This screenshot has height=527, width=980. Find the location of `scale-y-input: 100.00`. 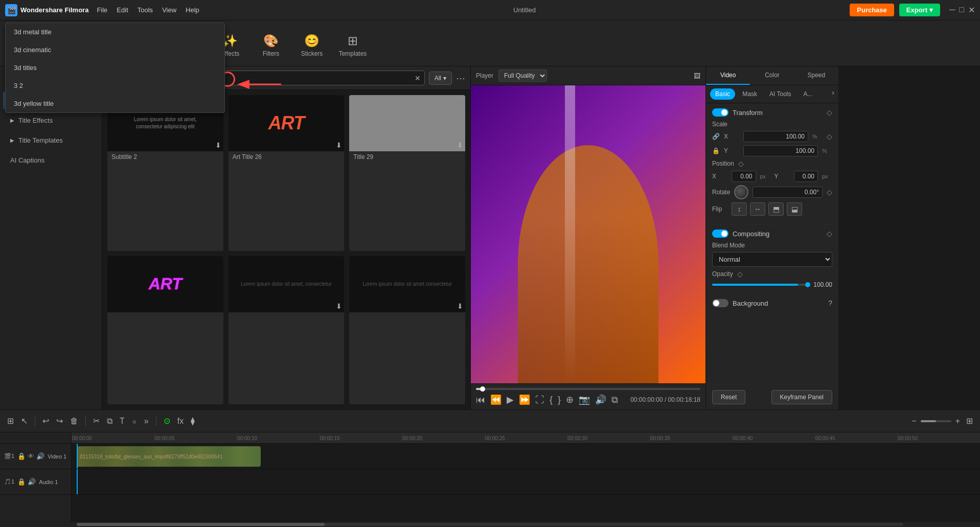

scale-y-input: 100.00 is located at coordinates (781, 151).